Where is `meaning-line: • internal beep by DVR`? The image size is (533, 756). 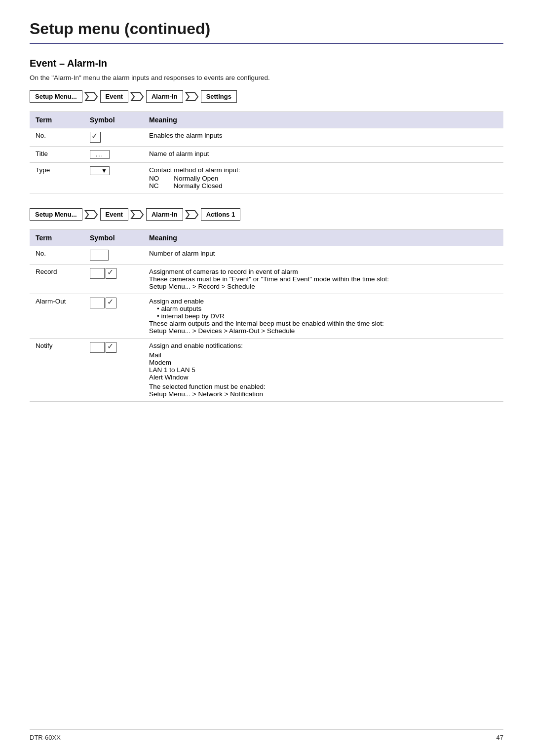
meaning-line: • internal beep by DVR is located at coordinates (323, 316).